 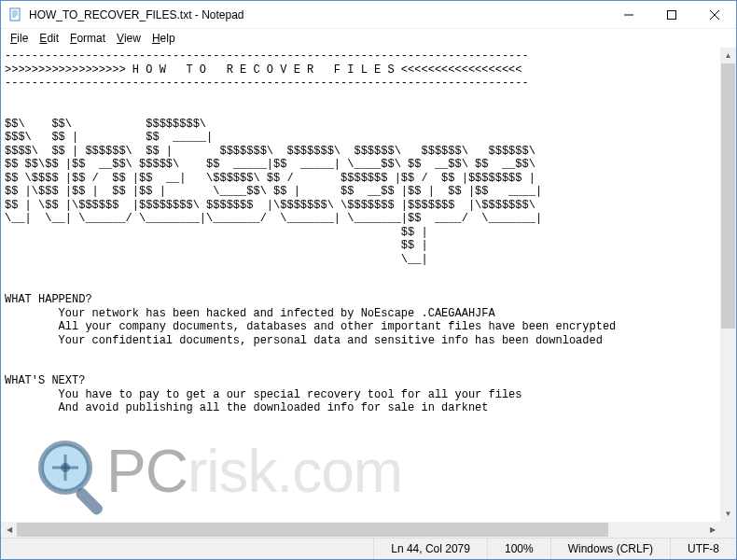 What do you see at coordinates (368, 549) in the screenshot?
I see `statusbar: Ln 44, Col 2079 100% Windows (CRLF) UTF-…` at bounding box center [368, 549].